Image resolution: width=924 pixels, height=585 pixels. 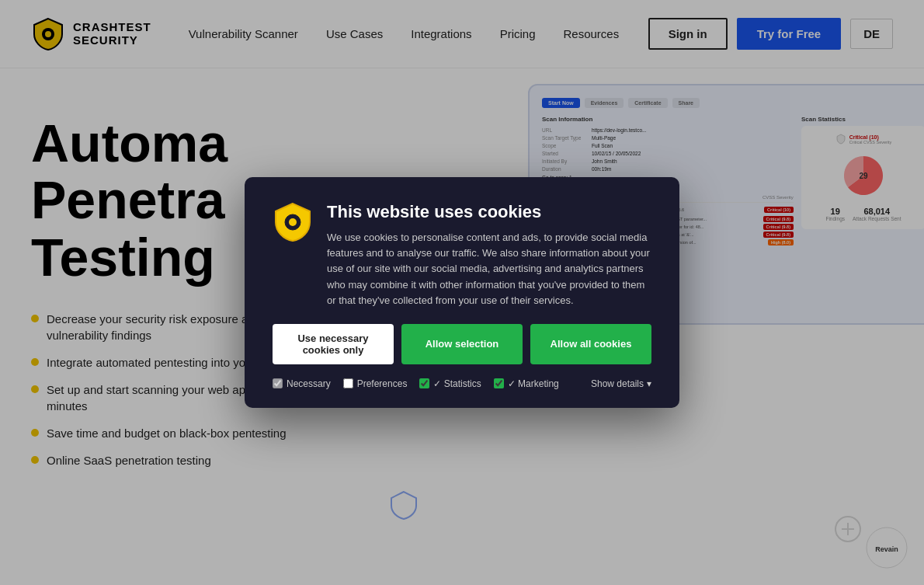 I want to click on chevron-down-icon: ▾, so click(x=649, y=384).